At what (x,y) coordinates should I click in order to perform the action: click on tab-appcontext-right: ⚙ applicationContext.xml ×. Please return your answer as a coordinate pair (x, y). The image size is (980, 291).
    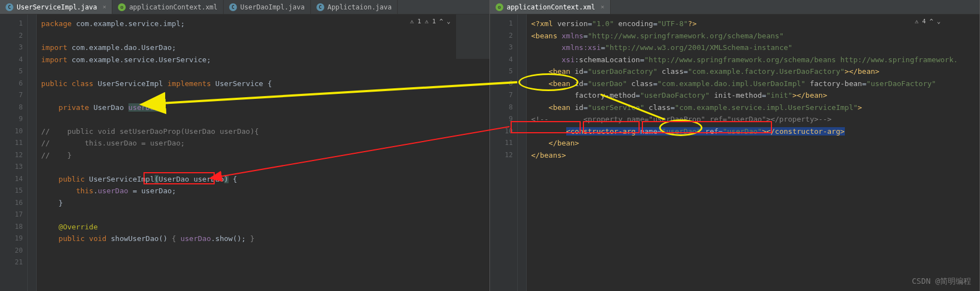
    Looking at the image, I should click on (551, 7).